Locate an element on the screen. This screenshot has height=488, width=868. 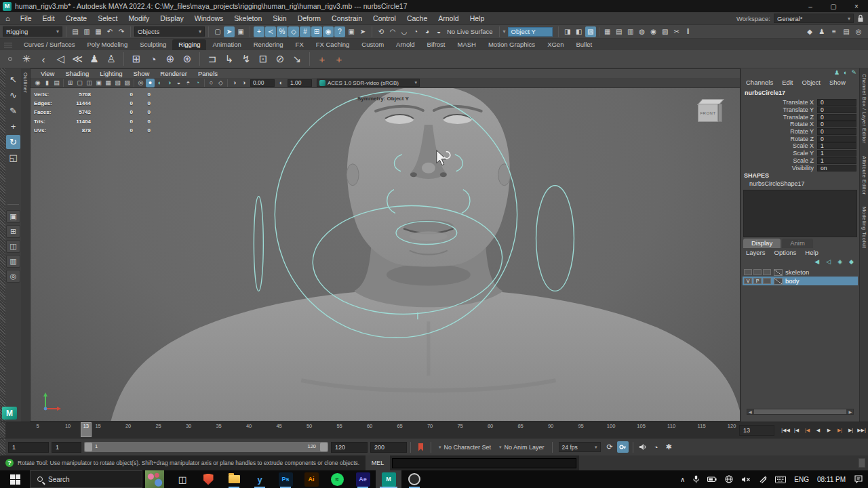
tool-settings-icon: ▤ is located at coordinates (846, 32).